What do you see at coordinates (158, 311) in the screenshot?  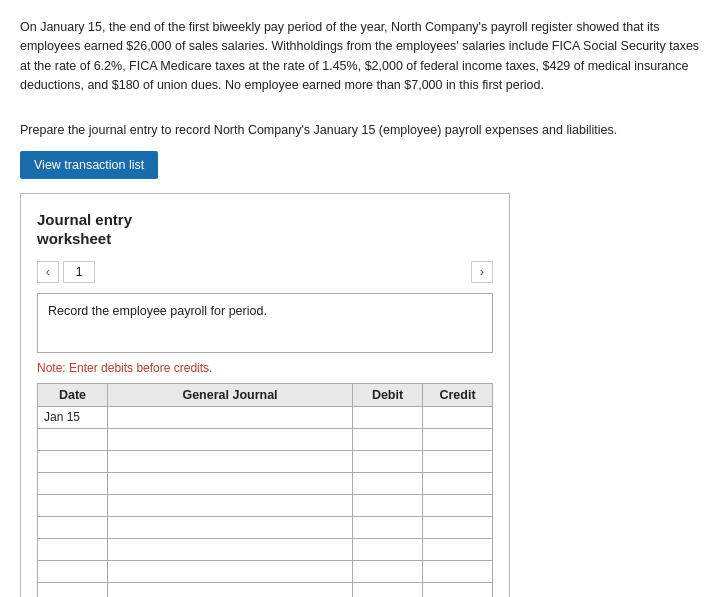 I see `description-text: Record the employee payroll for period.` at bounding box center [158, 311].